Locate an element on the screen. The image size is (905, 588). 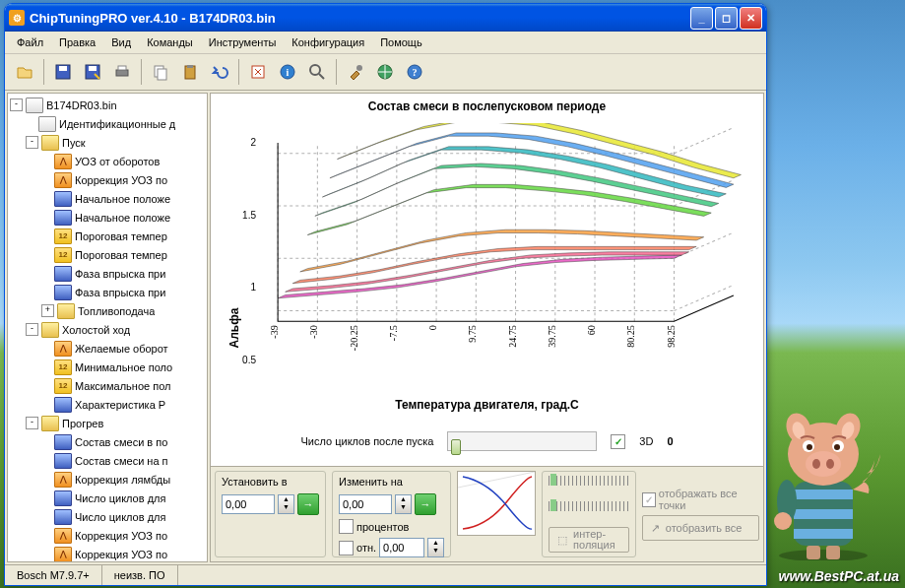
menu-Конфигурация: Конфигурация is located at coordinates (328, 42).